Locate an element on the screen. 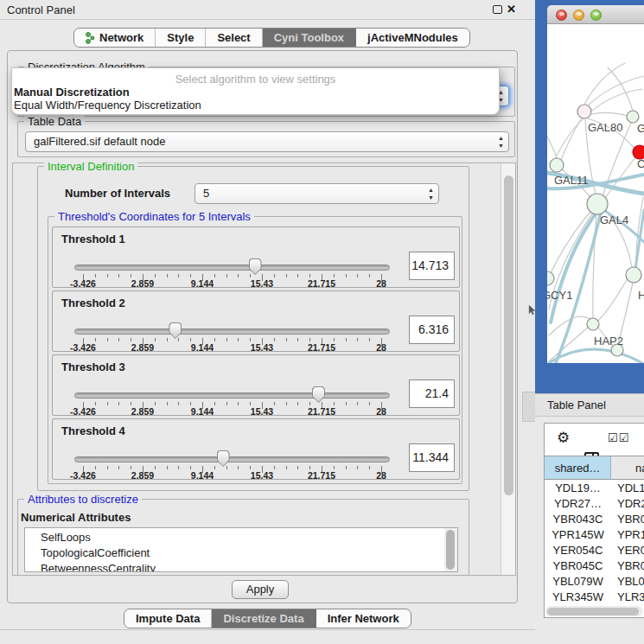  tick-label: 28 is located at coordinates (381, 348).